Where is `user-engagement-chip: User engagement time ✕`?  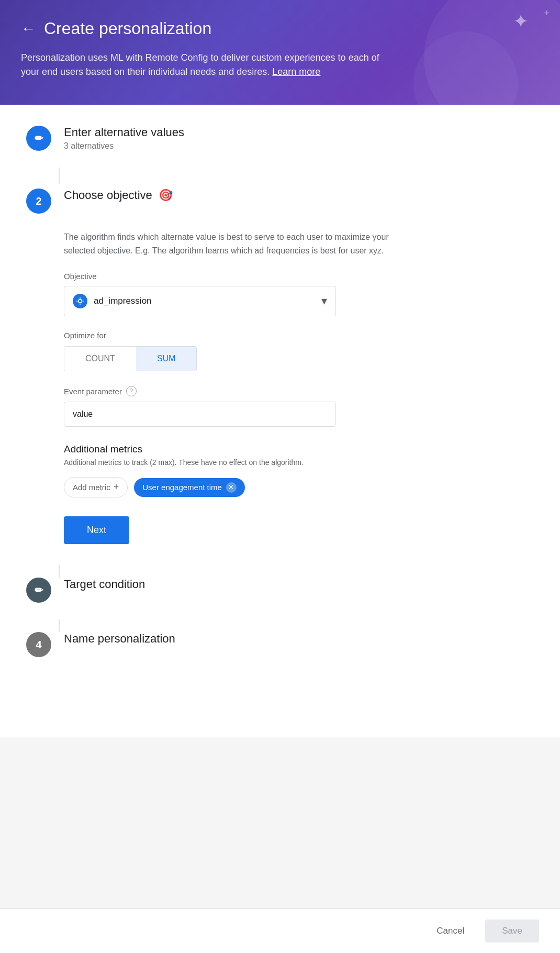
user-engagement-chip: User engagement time ✕ is located at coordinates (189, 487).